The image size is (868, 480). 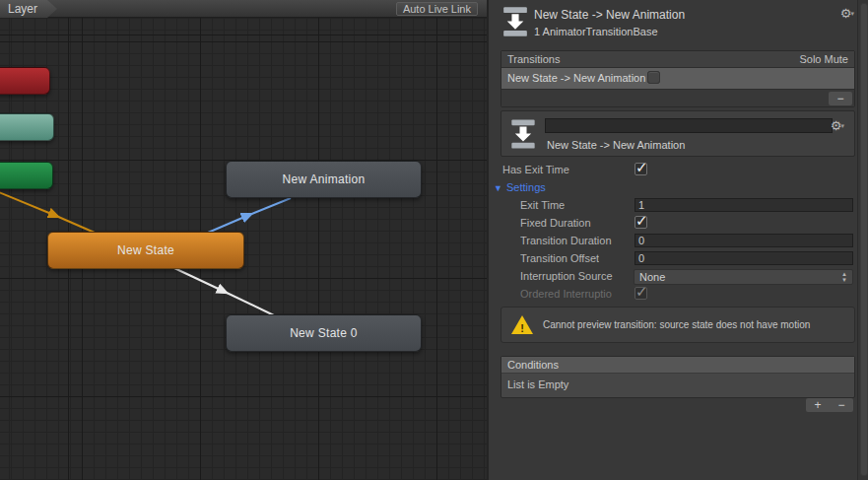 What do you see at coordinates (810, 59) in the screenshot?
I see `solo-column-label: Solo` at bounding box center [810, 59].